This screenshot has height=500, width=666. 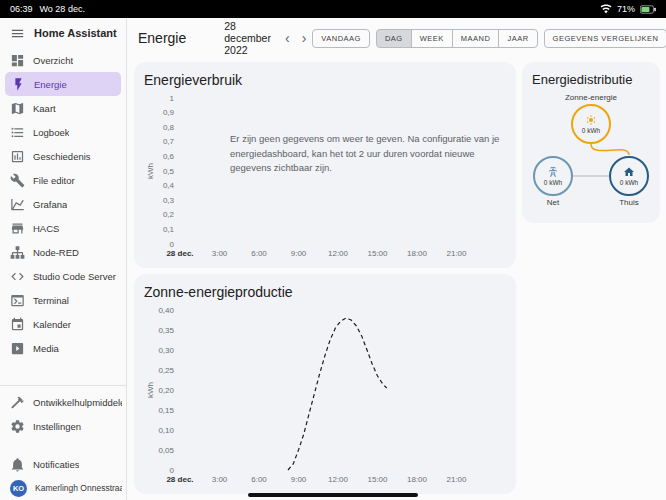 What do you see at coordinates (172, 98) in the screenshot?
I see `svg-text: 1` at bounding box center [172, 98].